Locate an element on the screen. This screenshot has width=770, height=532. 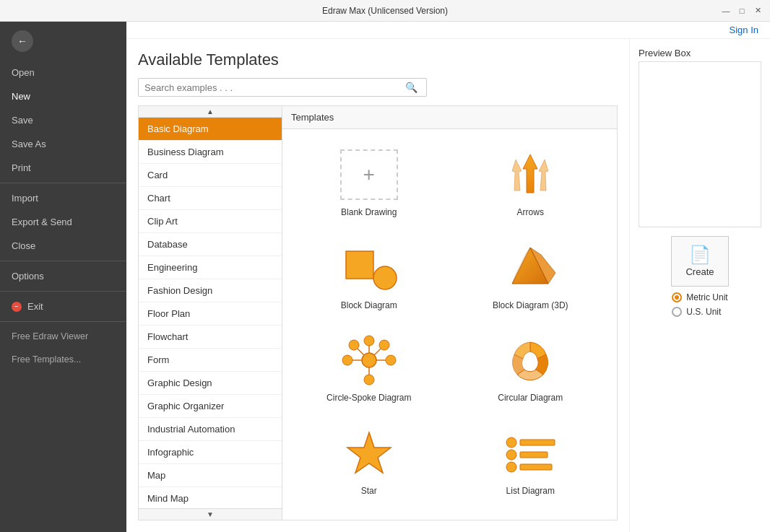
template-circle-spoke: Circle-Spoke Diagram is located at coordinates (369, 367).